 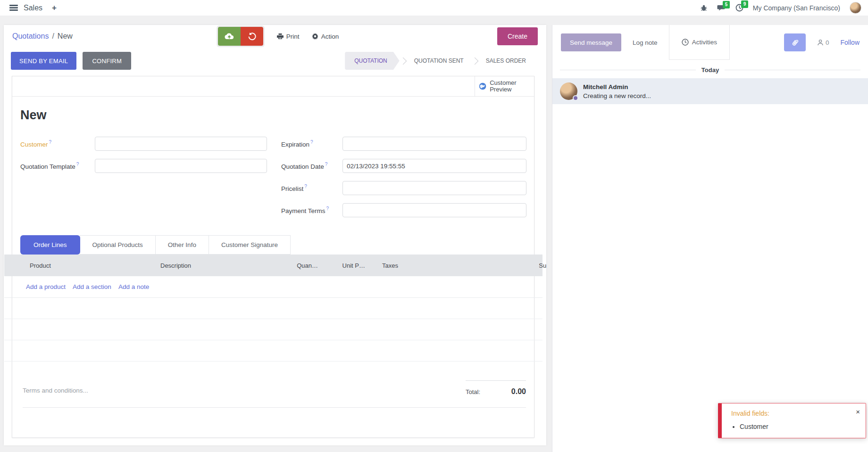 What do you see at coordinates (475, 61) in the screenshot?
I see `chevron-right-icon` at bounding box center [475, 61].